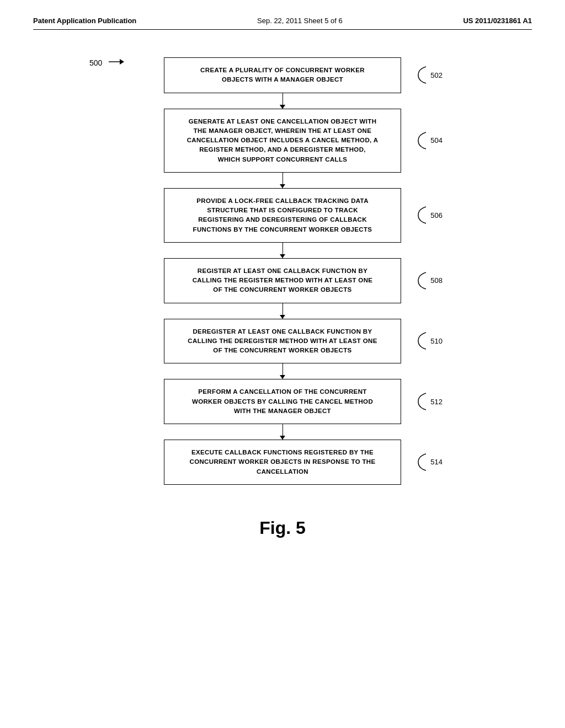 The image size is (565, 728). What do you see at coordinates (429, 341) in the screenshot?
I see `step-label-510: 510` at bounding box center [429, 341].